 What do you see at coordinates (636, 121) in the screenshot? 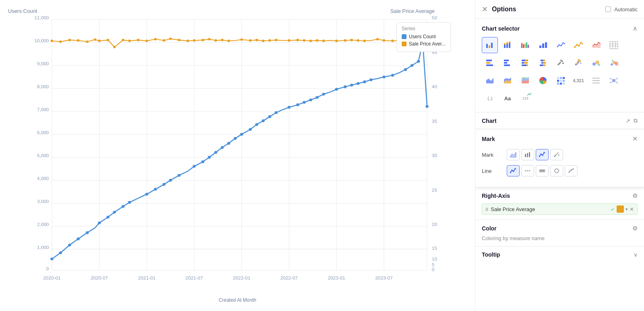
I see `chart-copy-button: ⧉` at bounding box center [636, 121].